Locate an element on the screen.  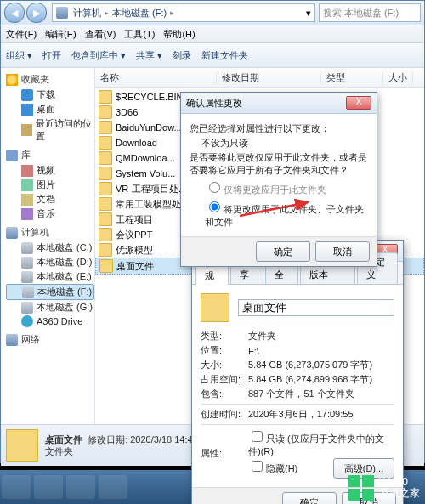
menu-edit: 编辑(E) is located at coordinates (61, 34).